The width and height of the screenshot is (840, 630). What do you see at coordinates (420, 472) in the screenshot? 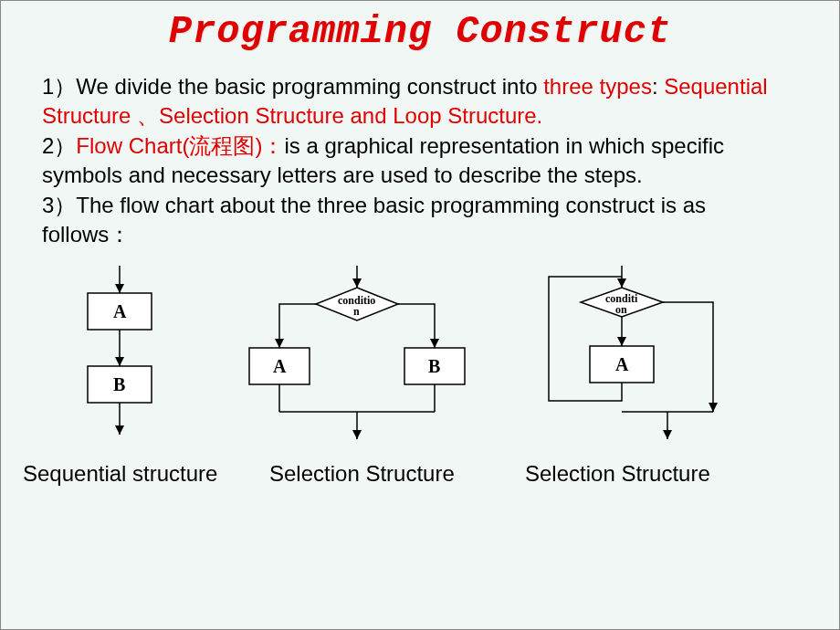
I see `captions-row: Sequential structure Selection Structure…` at bounding box center [420, 472].